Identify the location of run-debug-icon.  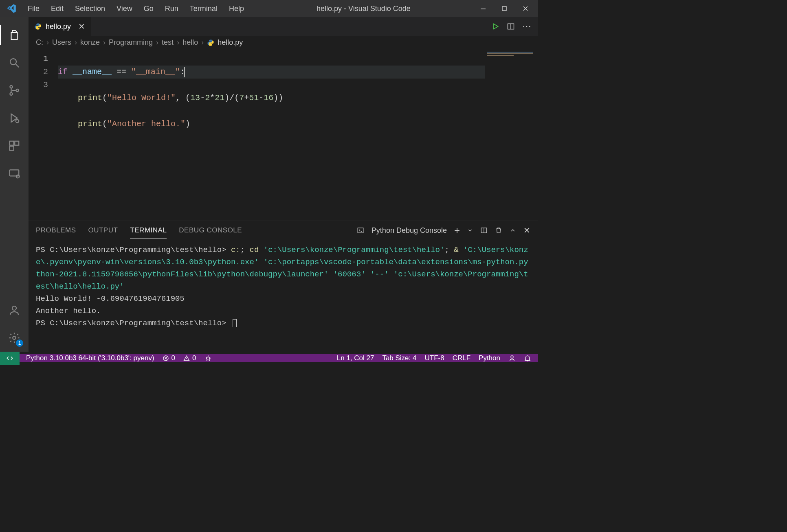
(14, 118).